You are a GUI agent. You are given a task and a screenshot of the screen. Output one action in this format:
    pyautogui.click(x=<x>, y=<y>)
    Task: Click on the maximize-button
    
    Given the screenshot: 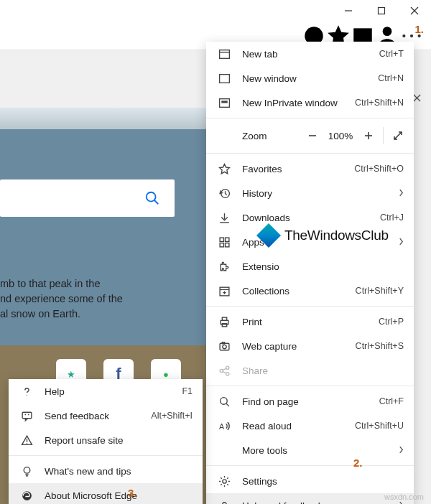 What is the action you would take?
    pyautogui.click(x=381, y=11)
    